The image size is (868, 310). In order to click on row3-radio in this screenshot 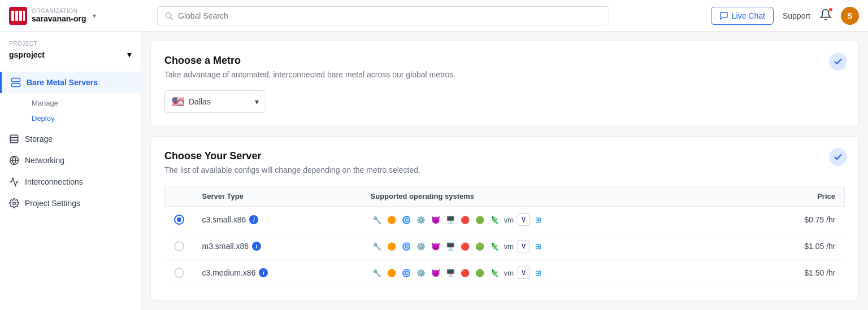, I will do `click(179, 273)`.